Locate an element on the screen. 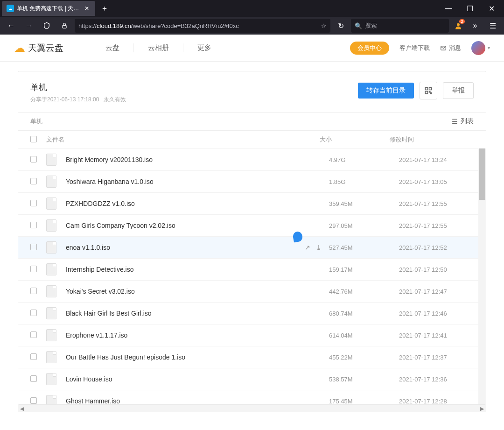 Image resolution: width=504 pixels, height=430 pixels. open-icon: ↗ is located at coordinates (308, 247).